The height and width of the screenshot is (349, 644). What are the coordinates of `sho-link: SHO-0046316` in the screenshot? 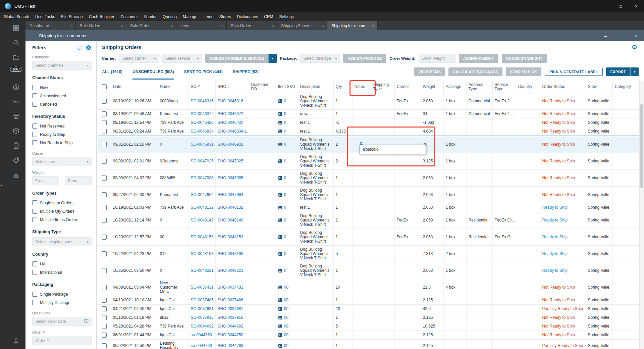 It's located at (231, 101).